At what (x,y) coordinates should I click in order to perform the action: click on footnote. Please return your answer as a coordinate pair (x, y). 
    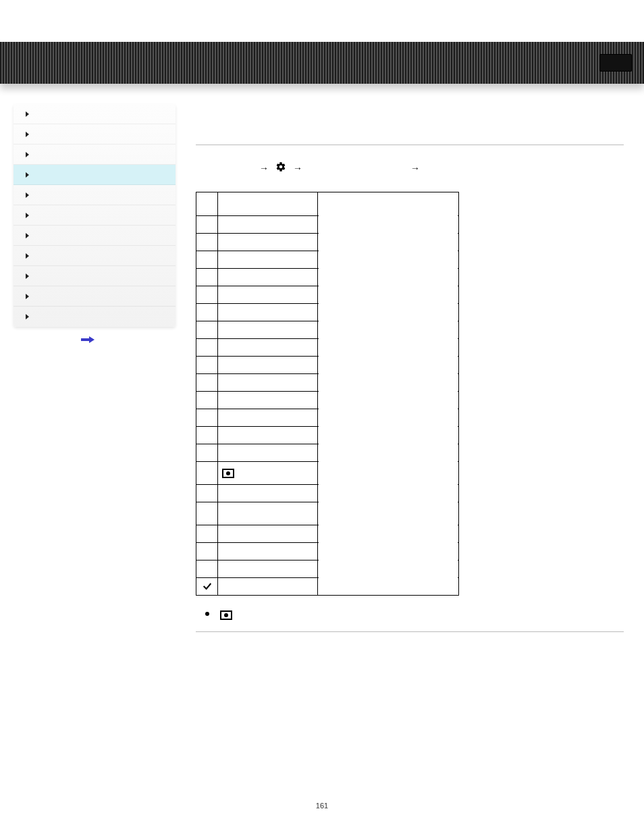
    Looking at the image, I should click on (410, 613).